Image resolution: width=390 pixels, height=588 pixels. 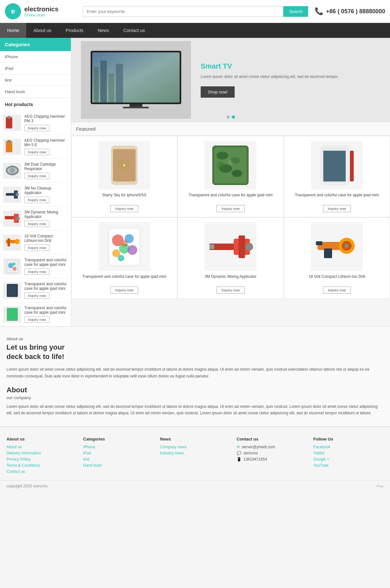 I want to click on hot-product-3: 3M Dual Cartridge Respirator Inquiry now, so click(x=36, y=171).